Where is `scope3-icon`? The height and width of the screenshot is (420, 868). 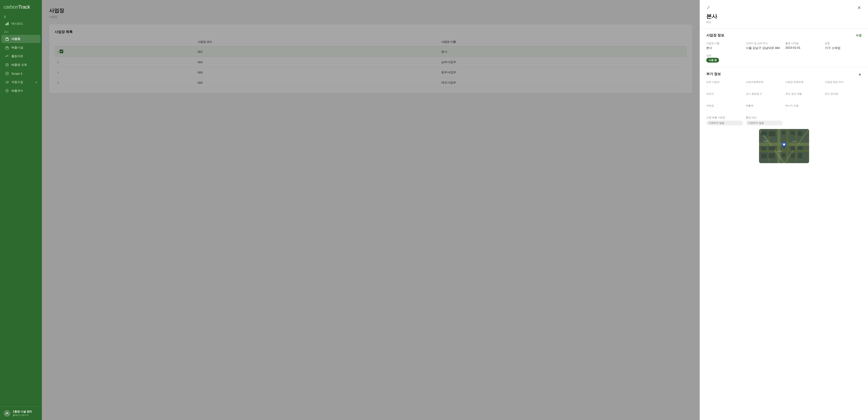
scope3-icon is located at coordinates (7, 73).